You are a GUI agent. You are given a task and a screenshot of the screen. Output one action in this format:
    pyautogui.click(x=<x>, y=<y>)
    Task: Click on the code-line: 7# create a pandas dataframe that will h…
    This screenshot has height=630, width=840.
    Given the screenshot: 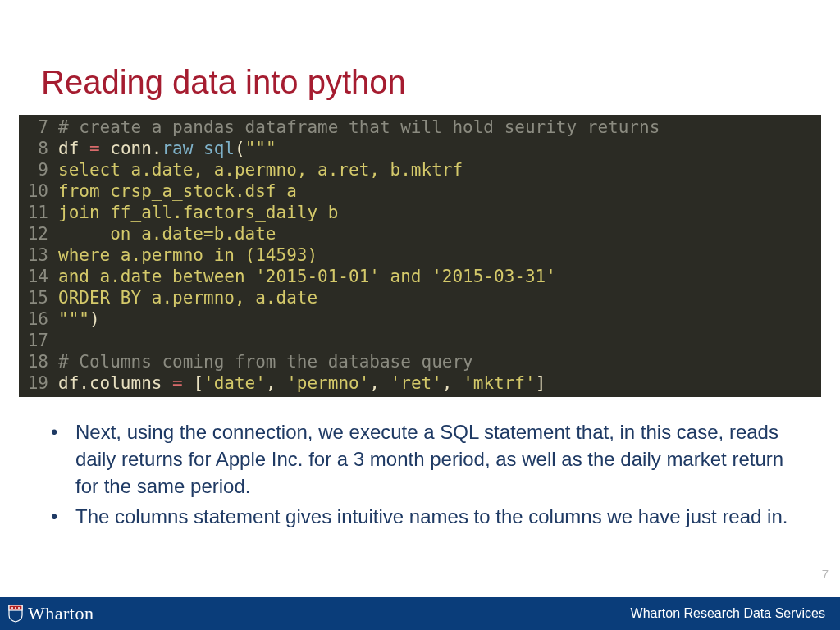 What is the action you would take?
    pyautogui.click(x=420, y=127)
    